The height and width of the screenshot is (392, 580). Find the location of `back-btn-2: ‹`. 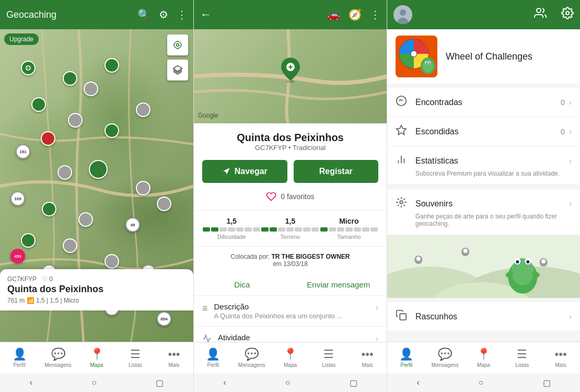

back-btn-2: ‹ is located at coordinates (225, 383).